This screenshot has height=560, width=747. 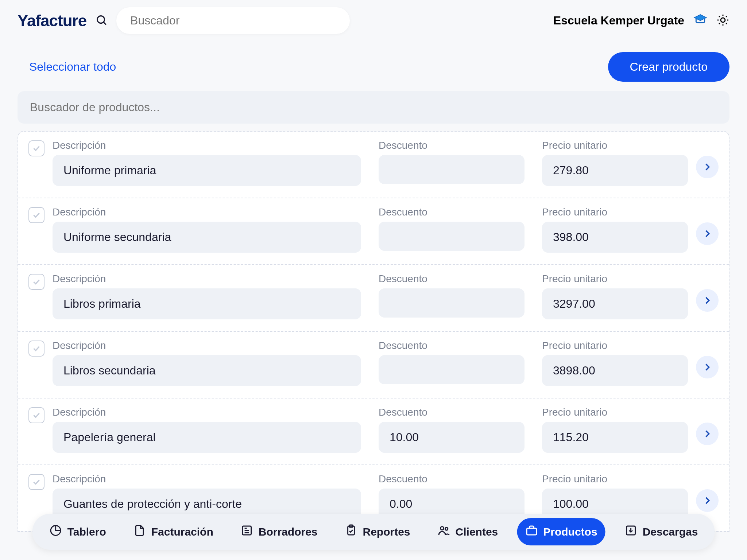 I want to click on product-row: Descripción Papelería general Descuento …, so click(x=374, y=432).